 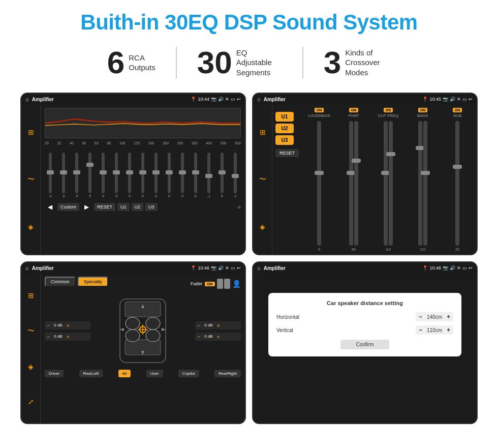 I want to click on distance-back-icon: ↩, so click(x=471, y=268).